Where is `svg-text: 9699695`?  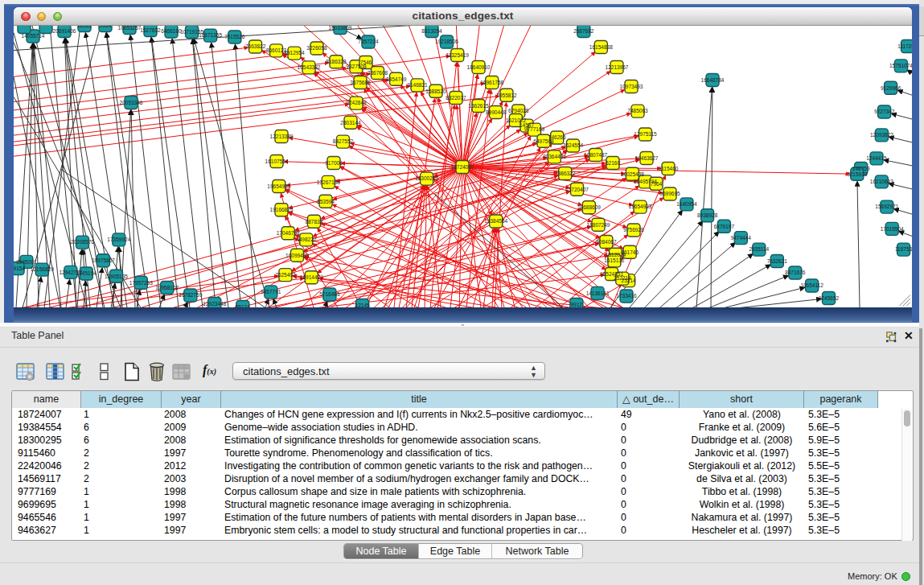
svg-text: 9699695 is located at coordinates (670, 193).